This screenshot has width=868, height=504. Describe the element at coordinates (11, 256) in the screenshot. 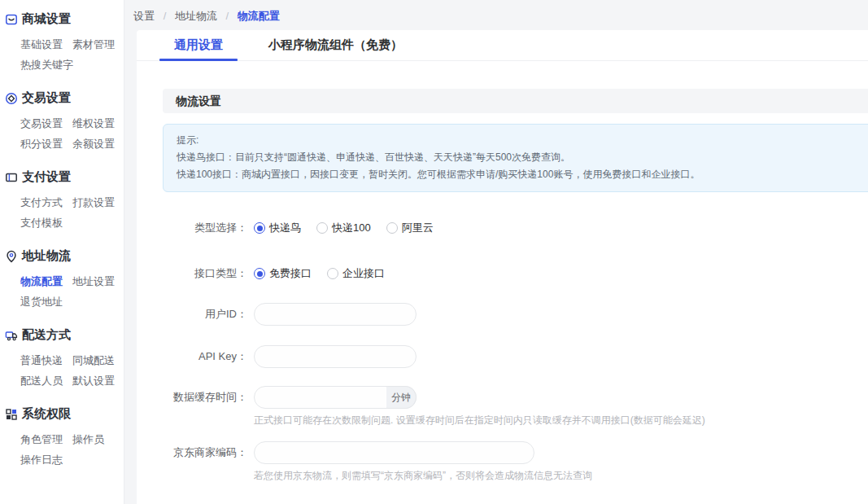

I see `location-pin-icon` at that location.